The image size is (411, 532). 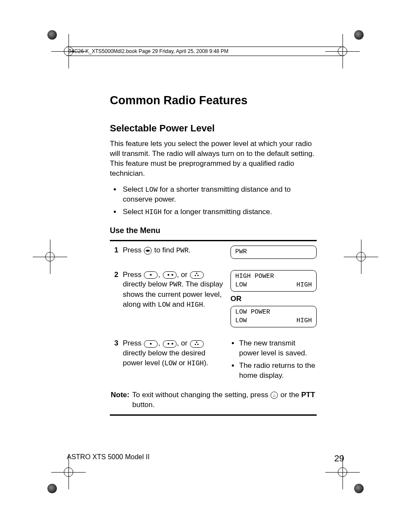 What do you see at coordinates (224, 400) in the screenshot?
I see `note-text: To exit without changing the setting, pr…` at bounding box center [224, 400].